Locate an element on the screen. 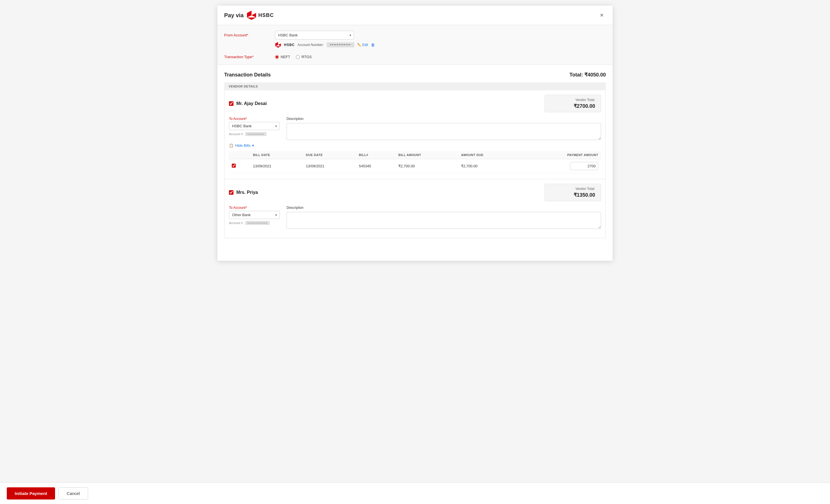  bill-row-1-amount-due: ₹2,700.00 is located at coordinates (489, 166).